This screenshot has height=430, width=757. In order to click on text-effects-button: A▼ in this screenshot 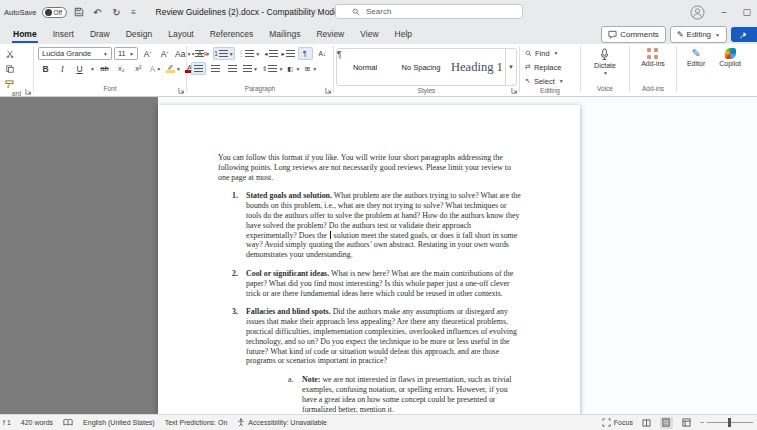, I will do `click(156, 68)`.